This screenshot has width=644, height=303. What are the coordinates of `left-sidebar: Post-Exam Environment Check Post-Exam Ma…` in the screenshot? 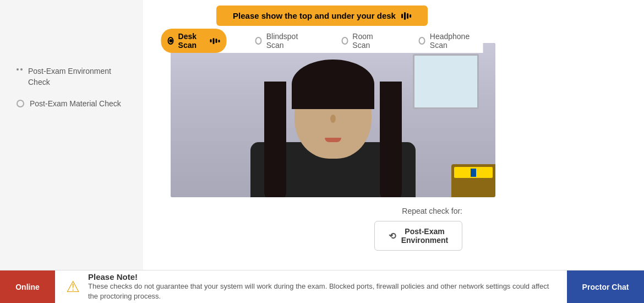 It's located at (72, 88).